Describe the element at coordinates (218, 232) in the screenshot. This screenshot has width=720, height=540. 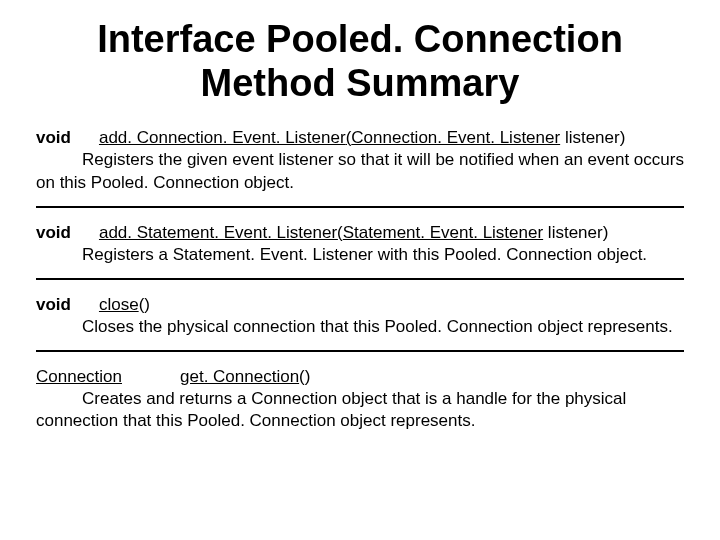
I see `method-name-link: add. Statement. Event. Listener` at that location.